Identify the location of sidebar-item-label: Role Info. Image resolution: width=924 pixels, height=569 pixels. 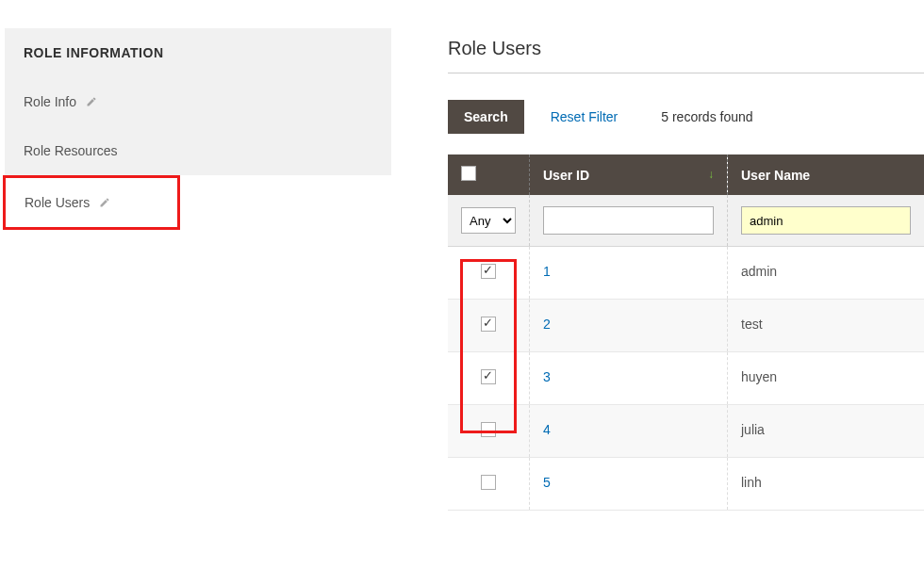
(50, 102).